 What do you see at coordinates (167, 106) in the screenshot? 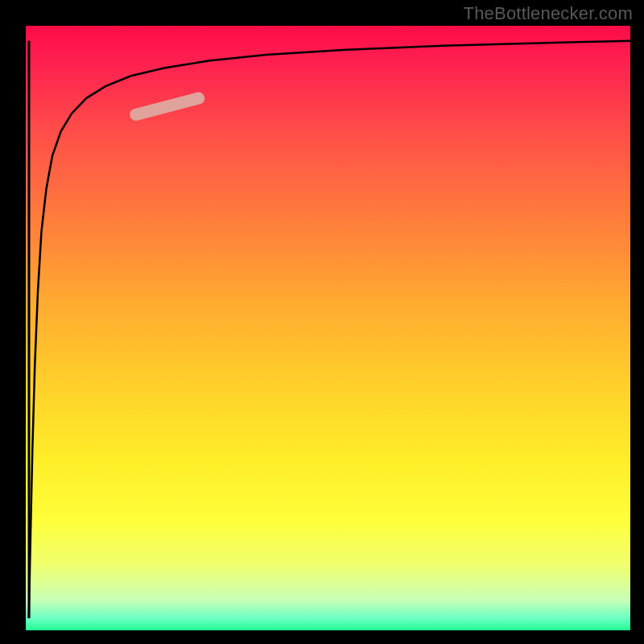
I see `highlight-segment` at bounding box center [167, 106].